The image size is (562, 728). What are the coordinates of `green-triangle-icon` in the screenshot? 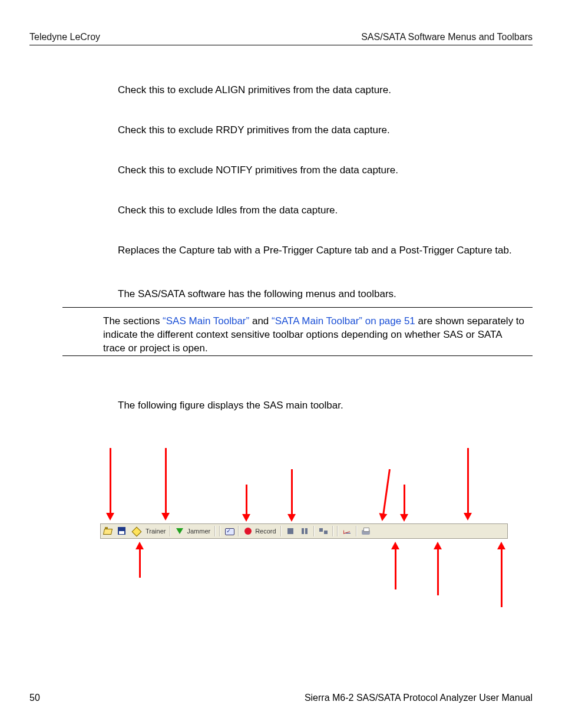 It's located at (180, 531).